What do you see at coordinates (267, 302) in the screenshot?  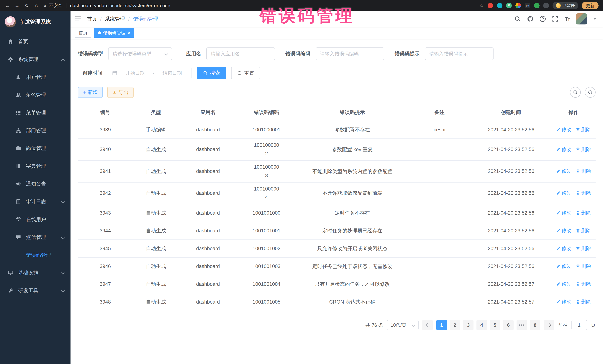 I see `cell-code: 1001001005` at bounding box center [267, 302].